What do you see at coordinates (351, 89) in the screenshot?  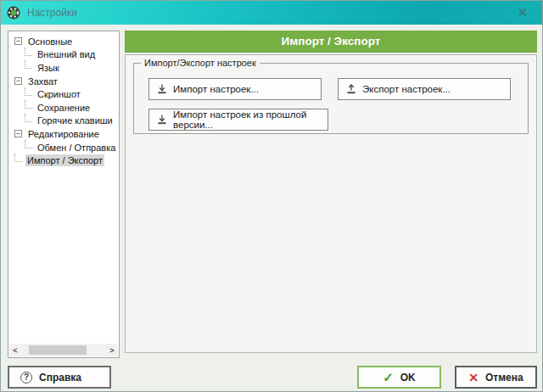 I see `upload-icon` at bounding box center [351, 89].